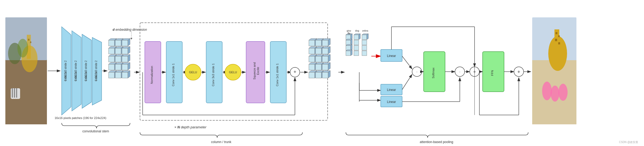 The image size is (644, 146). What do you see at coordinates (221, 142) in the screenshot?
I see `svg-text: column / trunk` at bounding box center [221, 142].